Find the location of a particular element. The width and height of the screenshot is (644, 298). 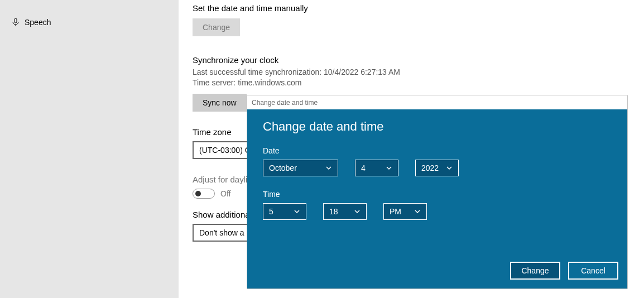

day-select: 4 is located at coordinates (377, 168).